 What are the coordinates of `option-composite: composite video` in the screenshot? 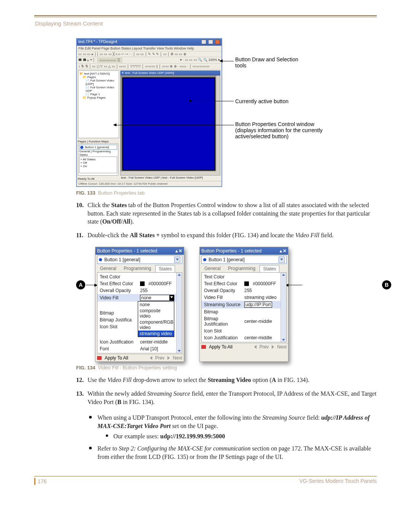 It's located at (156, 313).